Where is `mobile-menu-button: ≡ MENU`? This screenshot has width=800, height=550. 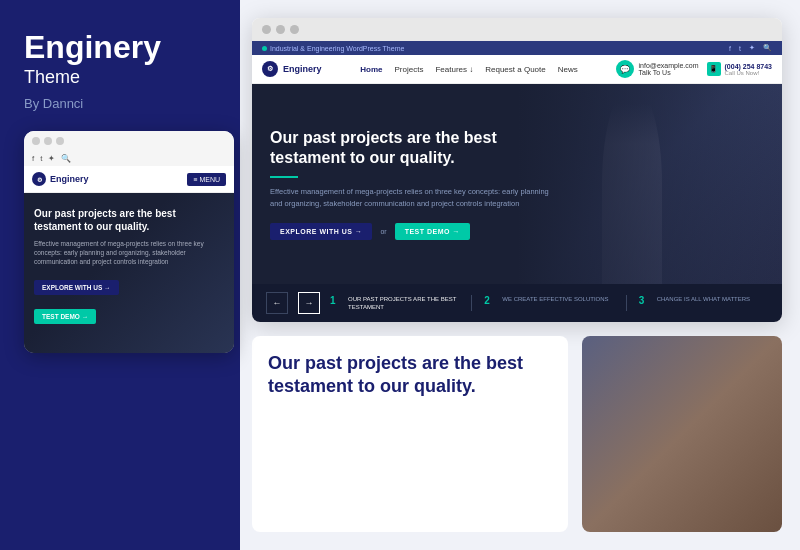 mobile-menu-button: ≡ MENU is located at coordinates (206, 180).